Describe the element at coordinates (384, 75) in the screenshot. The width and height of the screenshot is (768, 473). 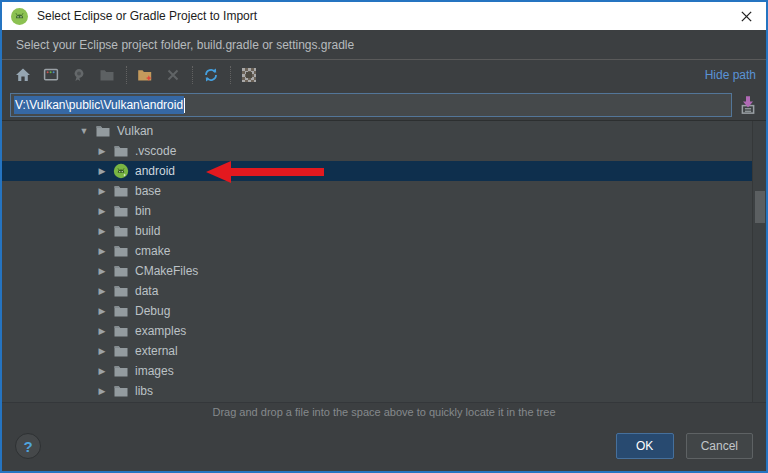
I see `file-chooser-toolbar: Hide path` at that location.